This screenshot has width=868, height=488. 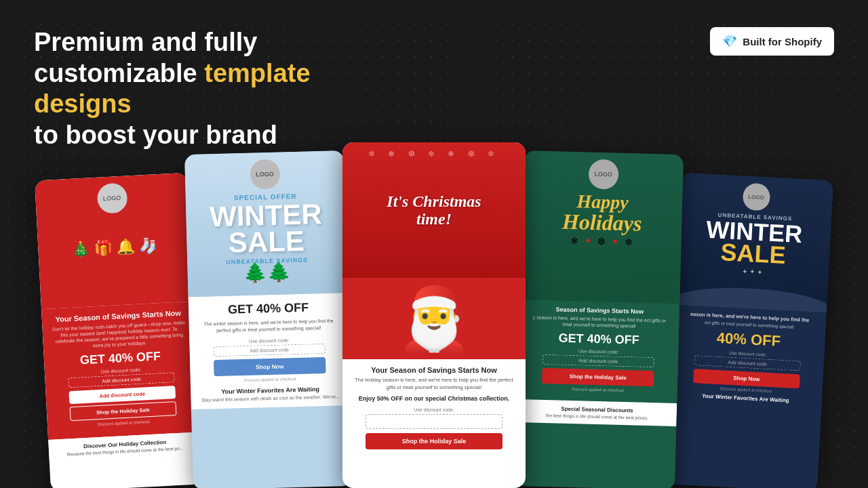 What do you see at coordinates (772, 41) in the screenshot?
I see `built-for-shopify-badge: 💎 Built for Shopify` at bounding box center [772, 41].